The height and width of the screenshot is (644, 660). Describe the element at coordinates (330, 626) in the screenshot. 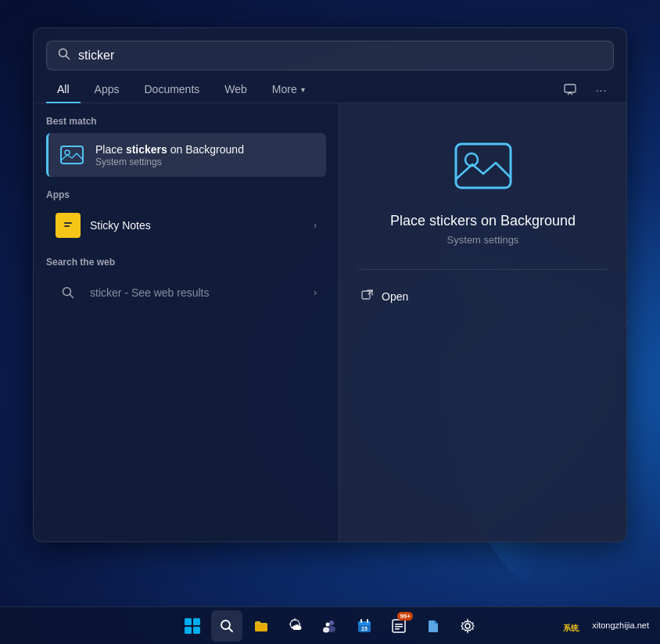

I see `teams-button` at that location.